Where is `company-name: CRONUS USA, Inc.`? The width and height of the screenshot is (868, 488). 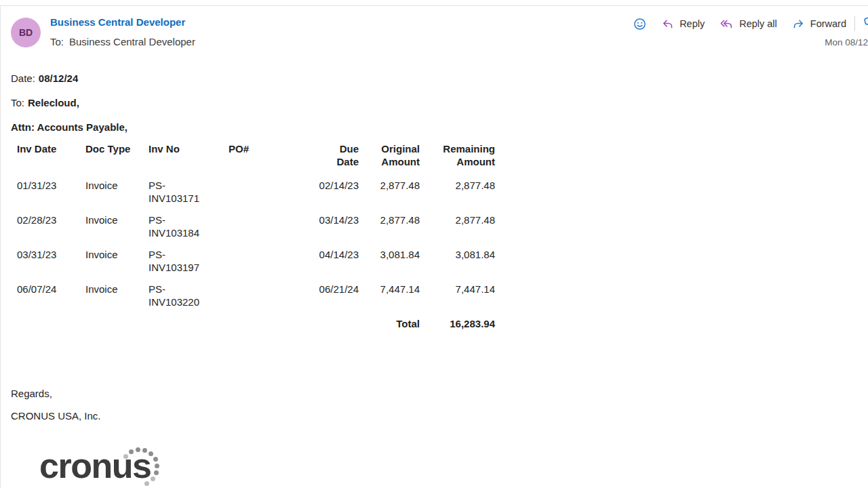 company-name: CRONUS USA, Inc. is located at coordinates (439, 416).